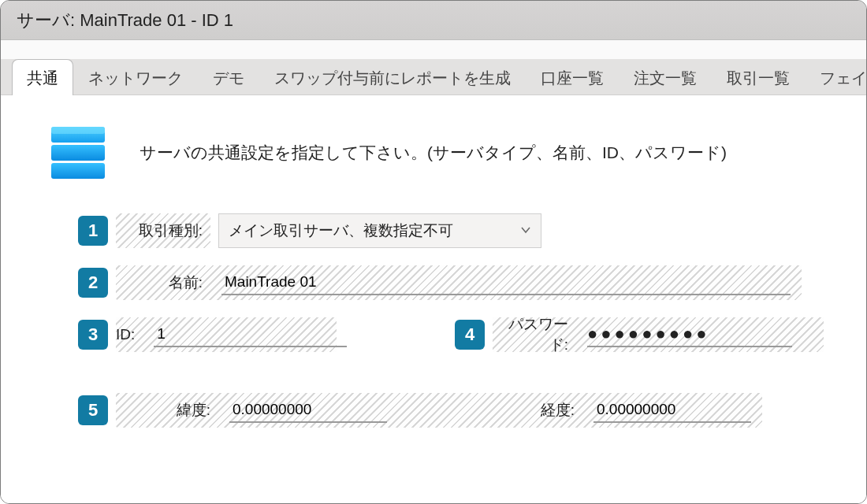 The height and width of the screenshot is (504, 867). Describe the element at coordinates (78, 153) in the screenshot. I see `server-icon` at that location.